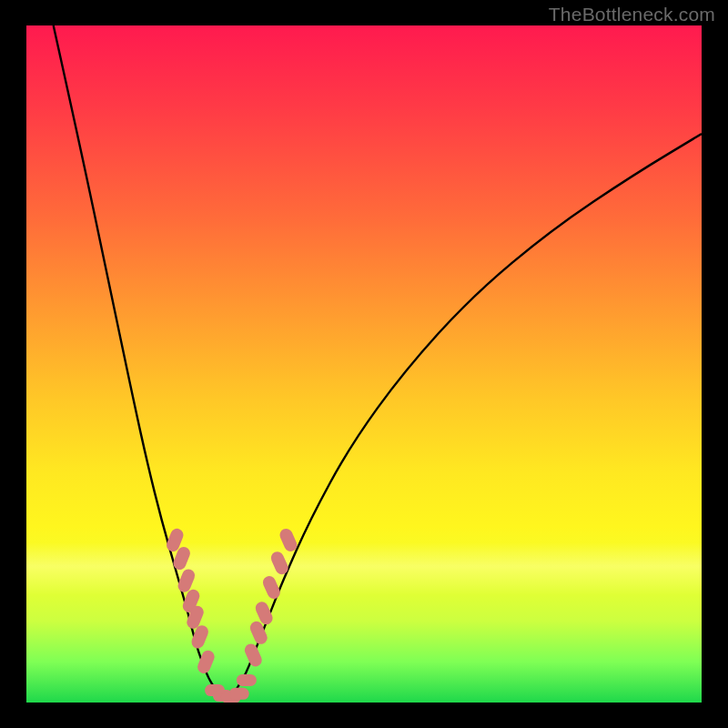 This screenshot has height=728, width=728. What do you see at coordinates (632, 15) in the screenshot?
I see `watermark-text: TheBottleneck.com` at bounding box center [632, 15].